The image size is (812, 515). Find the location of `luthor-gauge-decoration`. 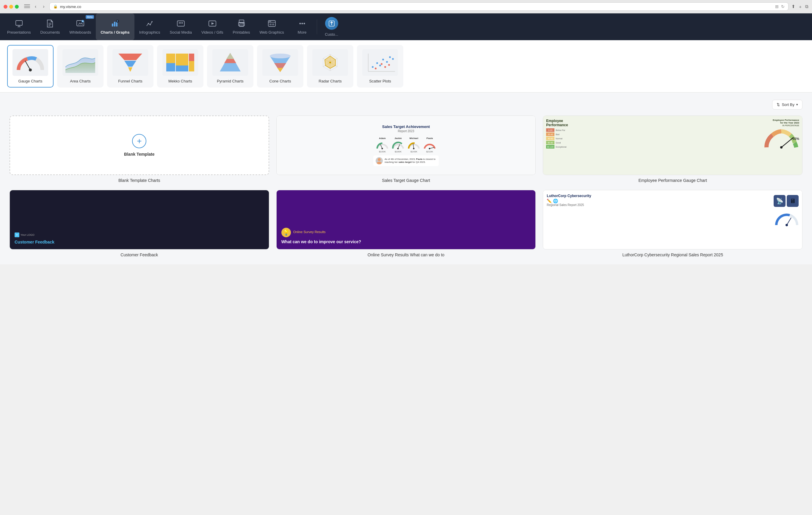

luthor-gauge-decoration is located at coordinates (672, 219).